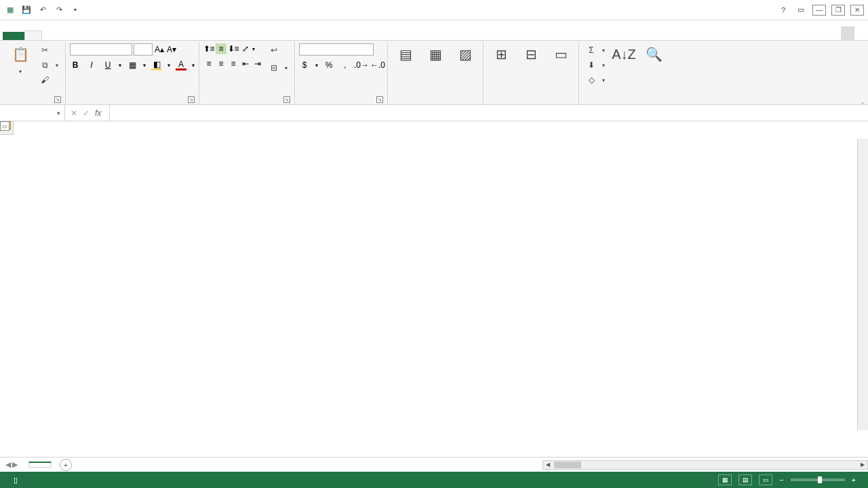 Image resolution: width=868 pixels, height=488 pixels. What do you see at coordinates (654, 56) in the screenshot?
I see `find-select-button: 🔍` at bounding box center [654, 56].